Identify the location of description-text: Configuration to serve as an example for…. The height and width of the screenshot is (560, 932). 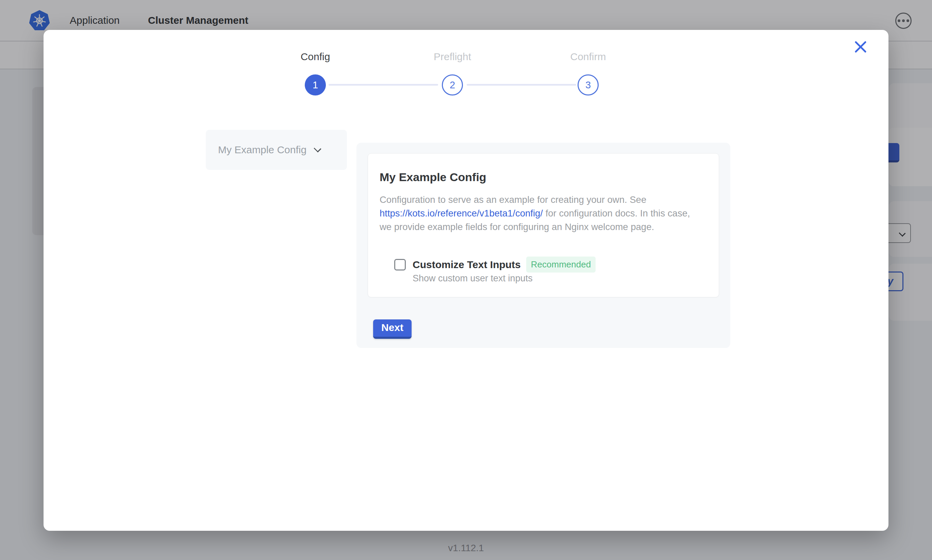
(513, 200).